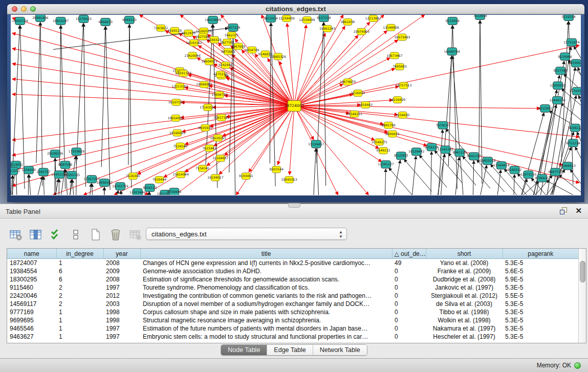 This screenshot has width=588, height=372. Describe the element at coordinates (252, 50) in the screenshot. I see `network-node: 8854749` at that location.